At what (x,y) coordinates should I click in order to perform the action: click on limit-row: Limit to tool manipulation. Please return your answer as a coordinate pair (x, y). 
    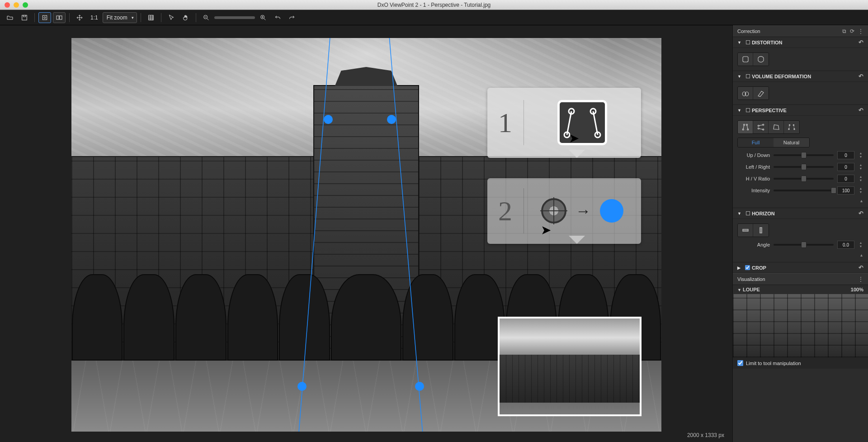
    Looking at the image, I should click on (800, 363).